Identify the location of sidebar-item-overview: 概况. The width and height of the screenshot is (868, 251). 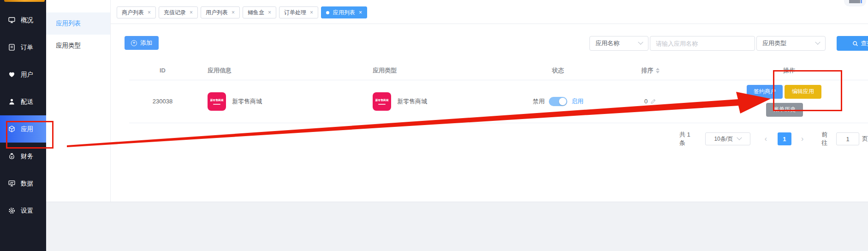
(23, 20).